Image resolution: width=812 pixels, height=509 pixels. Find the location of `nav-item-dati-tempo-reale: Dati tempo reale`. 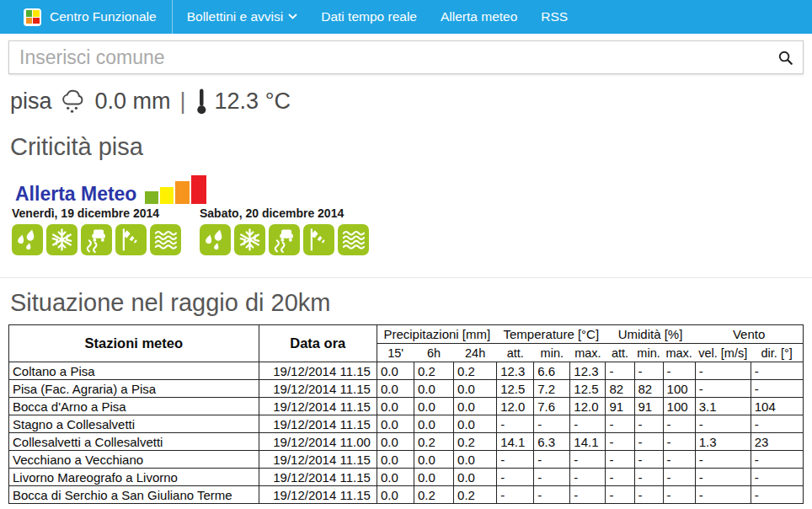

nav-item-dati-tempo-reale: Dati tempo reale is located at coordinates (369, 17).